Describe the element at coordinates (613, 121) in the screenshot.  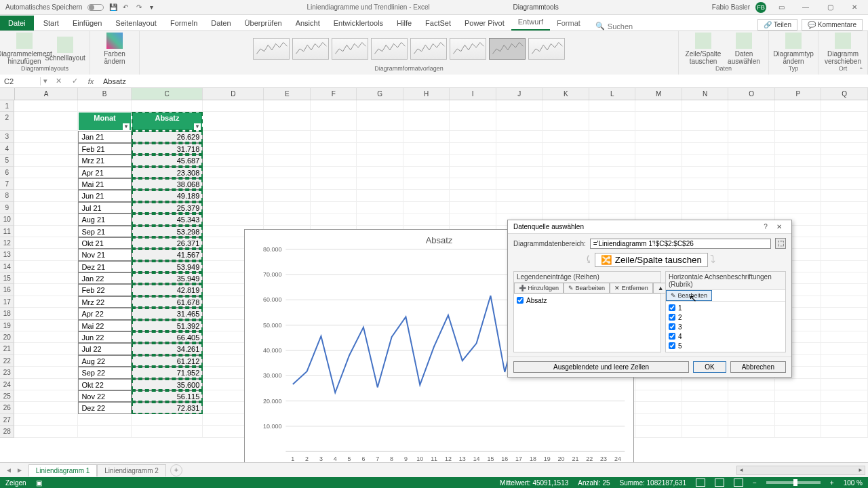
I see `cell-L2` at that location.